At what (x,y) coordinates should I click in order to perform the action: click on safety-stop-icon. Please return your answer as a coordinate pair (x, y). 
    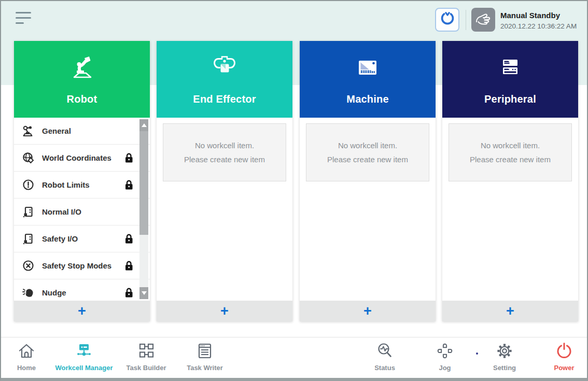
    Looking at the image, I should click on (28, 265).